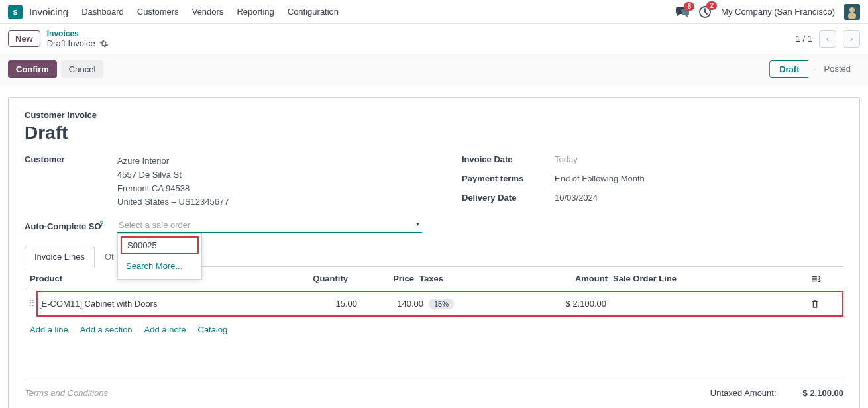  What do you see at coordinates (566, 159) in the screenshot?
I see `invoice-date-value: Today` at bounding box center [566, 159].